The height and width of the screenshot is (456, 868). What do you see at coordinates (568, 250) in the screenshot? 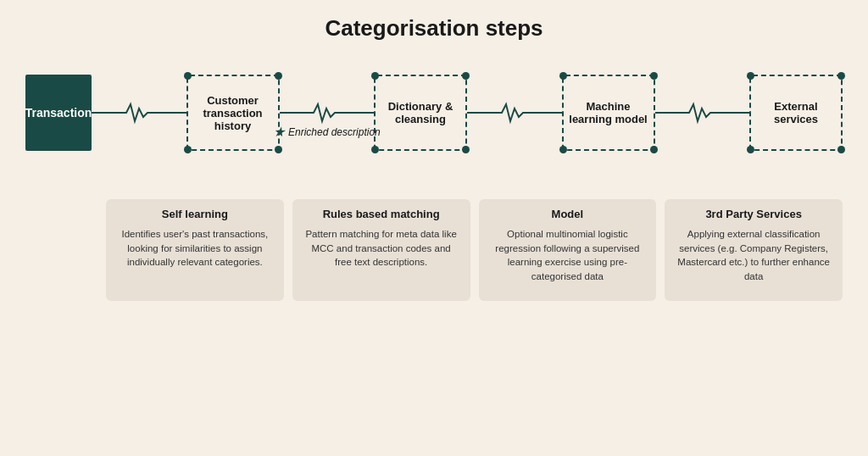
I see `card-model: Model Optional multinomial logistic regr…` at bounding box center [568, 250].